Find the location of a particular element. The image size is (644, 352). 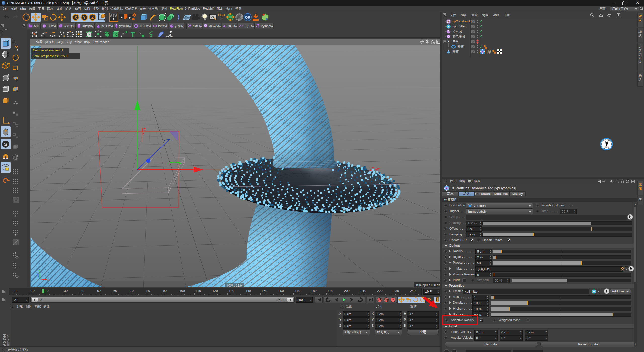

svg-text: ProRender is located at coordinates (101, 42).